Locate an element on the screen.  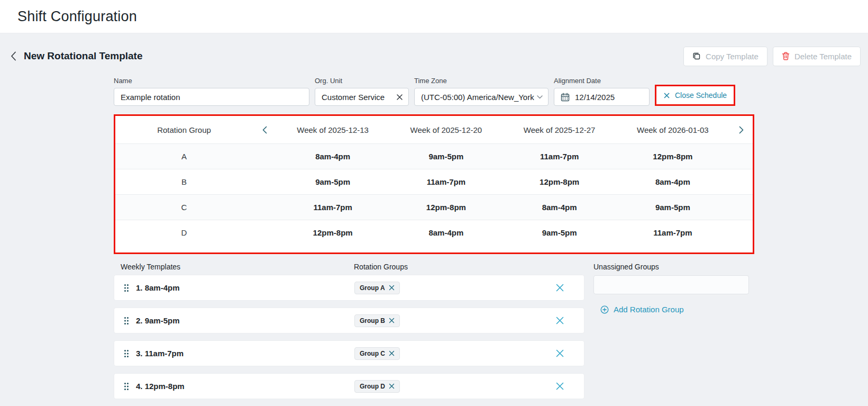
weekly-template-row: 1. 8am-4pm Group A is located at coordinates (349, 288).